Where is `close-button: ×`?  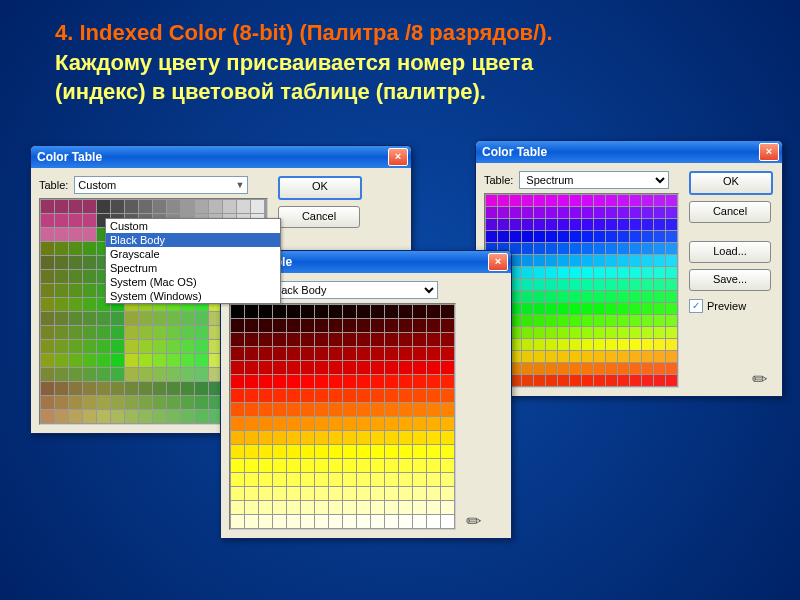
close-button: × is located at coordinates (769, 152).